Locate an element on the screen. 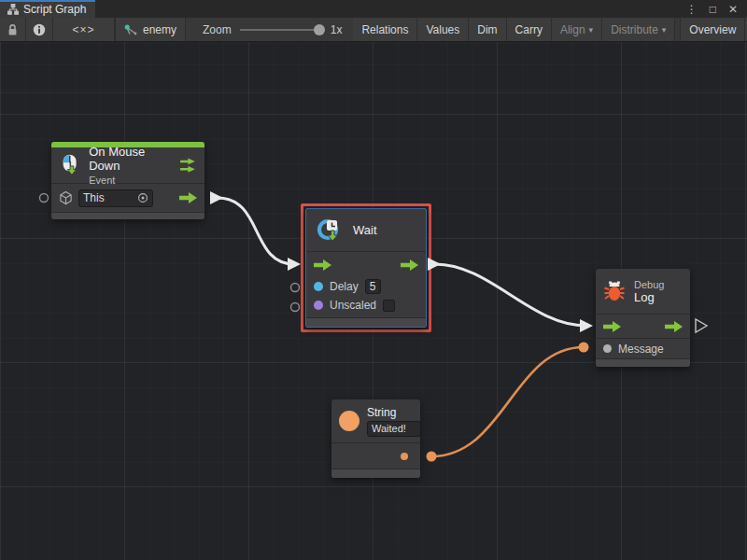 The width and height of the screenshot is (747, 560). graph-reference-icon is located at coordinates (131, 30).